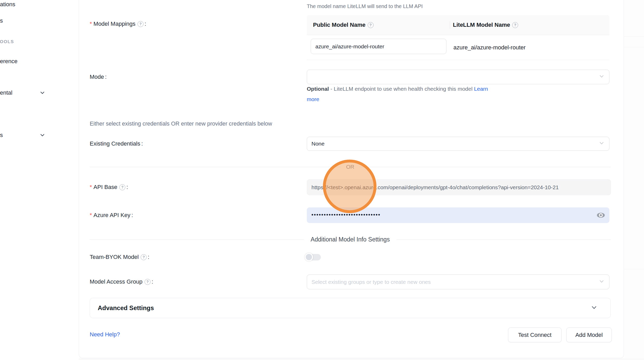 The image size is (644, 360). I want to click on existing-credentials-label-text: Existing Credentials, so click(115, 144).